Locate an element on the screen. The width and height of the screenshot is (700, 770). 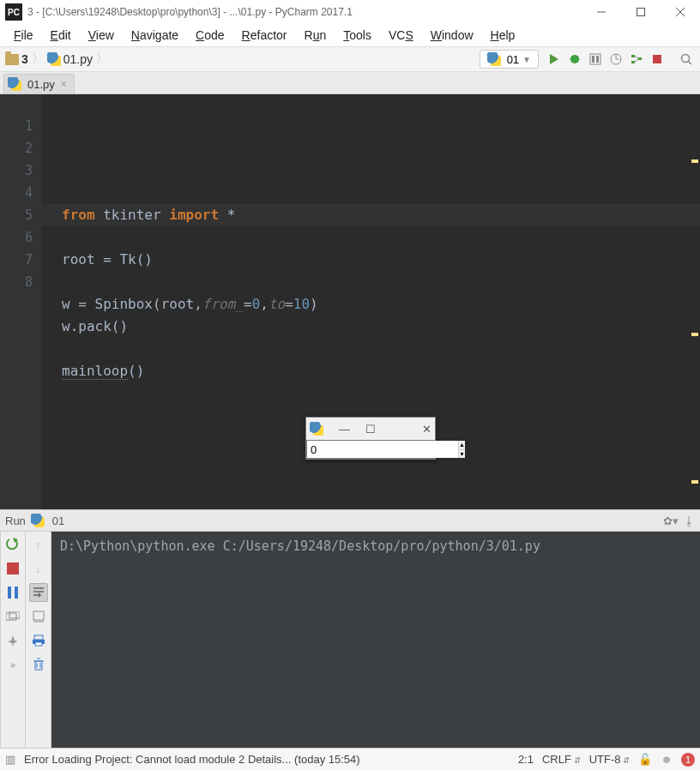
spinbox-down-button: ▼ is located at coordinates (462, 454).